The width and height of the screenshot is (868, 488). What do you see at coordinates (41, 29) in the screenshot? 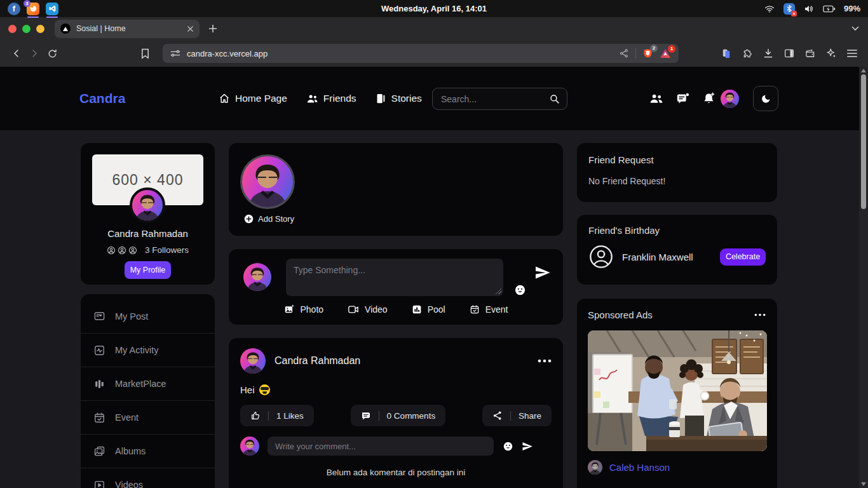
I see `window-minimize-button` at bounding box center [41, 29].